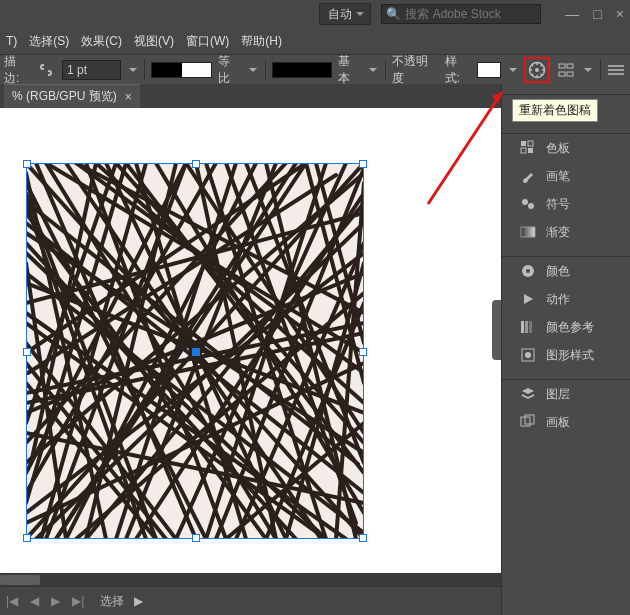 The width and height of the screenshot is (630, 615). I want to click on symbol-icon, so click(528, 204).